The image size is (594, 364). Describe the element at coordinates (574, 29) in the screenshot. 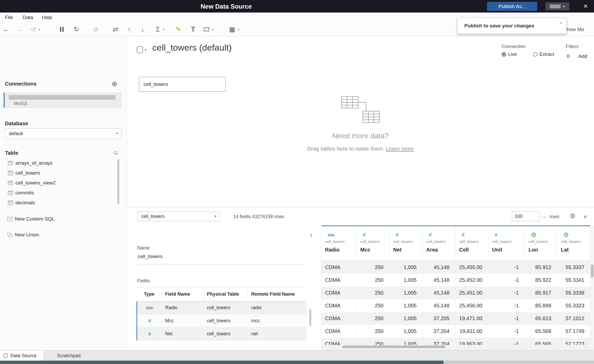

I see `show-me-button: Show Me` at that location.